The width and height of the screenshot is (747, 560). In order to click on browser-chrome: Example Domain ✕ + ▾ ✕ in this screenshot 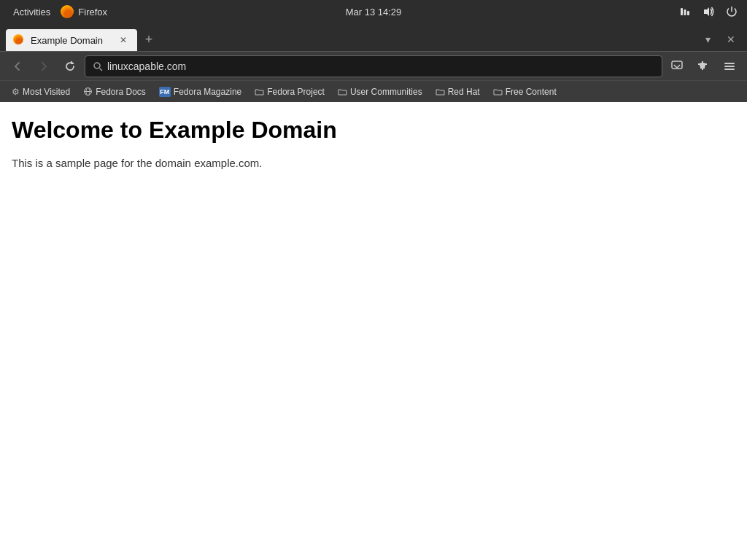, I will do `click(374, 63)`.